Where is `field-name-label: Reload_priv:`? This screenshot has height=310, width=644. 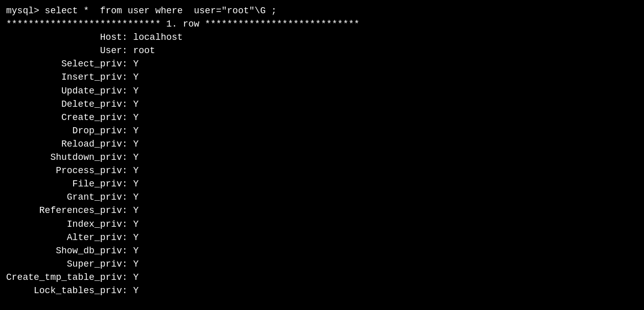
field-name-label: Reload_priv: is located at coordinates (70, 144).